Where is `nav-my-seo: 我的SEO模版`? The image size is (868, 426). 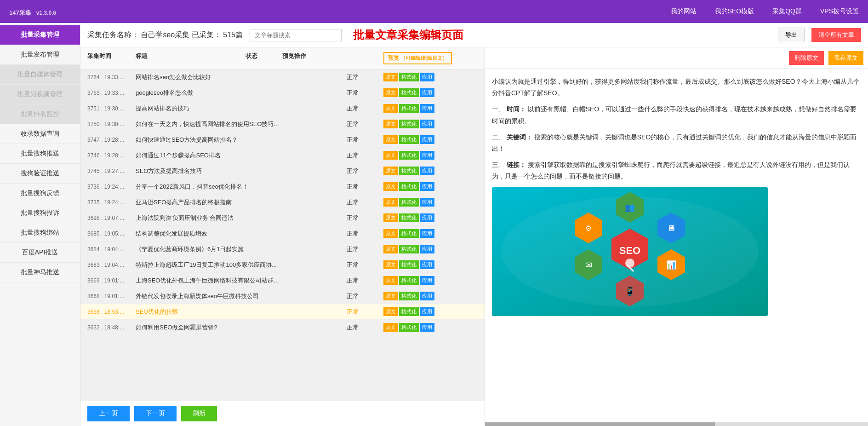 nav-my-seo: 我的SEO模版 is located at coordinates (735, 12).